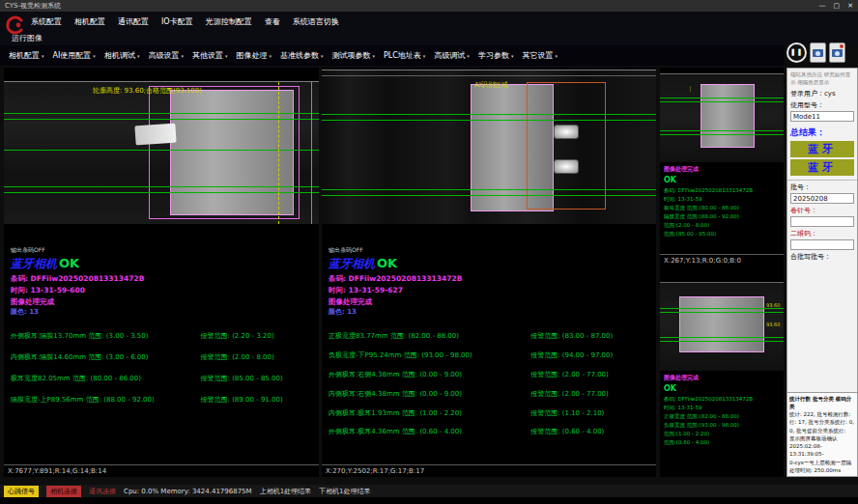 The width and height of the screenshot is (858, 504). Describe the element at coordinates (808, 105) in the screenshot. I see `model-label: 使用型号：` at that location.